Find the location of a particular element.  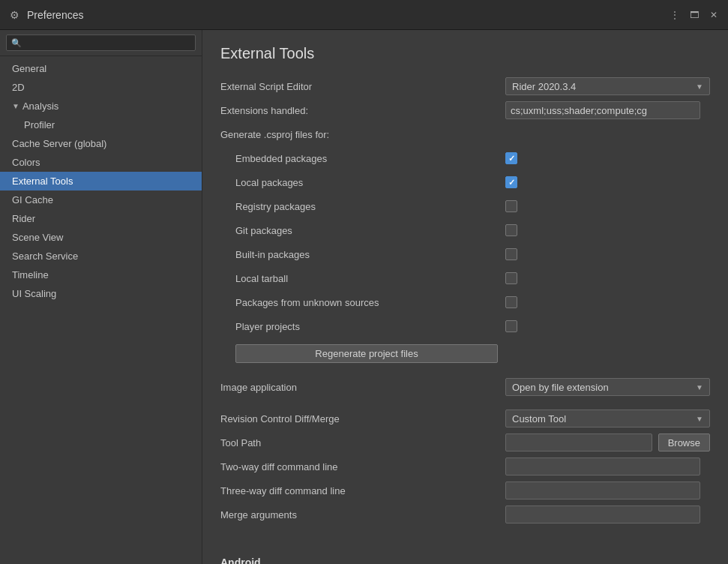

android-spacer is located at coordinates (465, 536).